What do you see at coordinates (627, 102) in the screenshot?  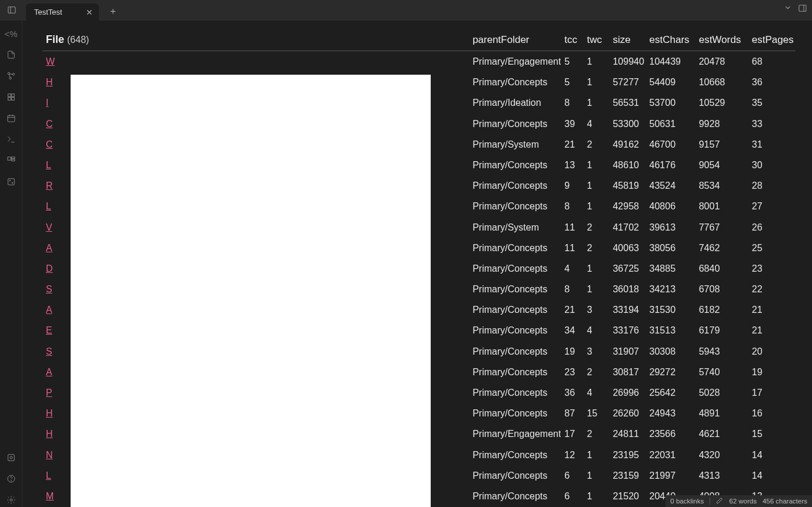 I see `cell-size: 56531` at bounding box center [627, 102].